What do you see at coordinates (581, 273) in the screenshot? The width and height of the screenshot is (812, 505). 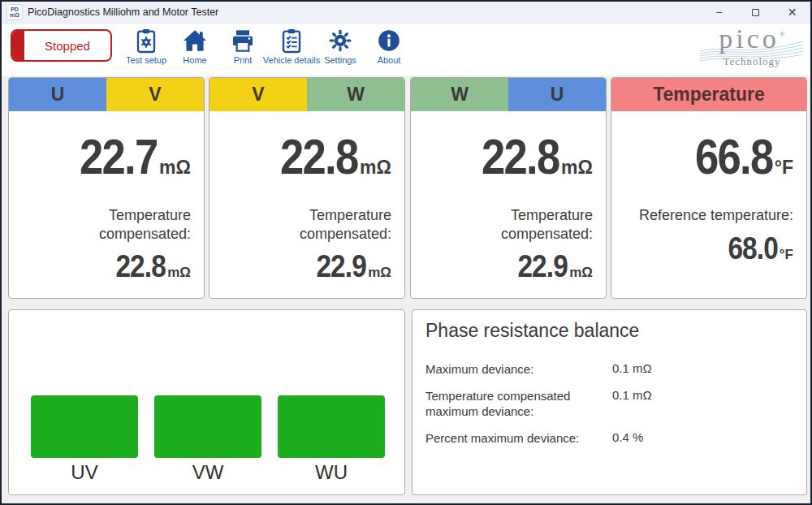 I see `wu-compensated-unit: mΩ` at bounding box center [581, 273].